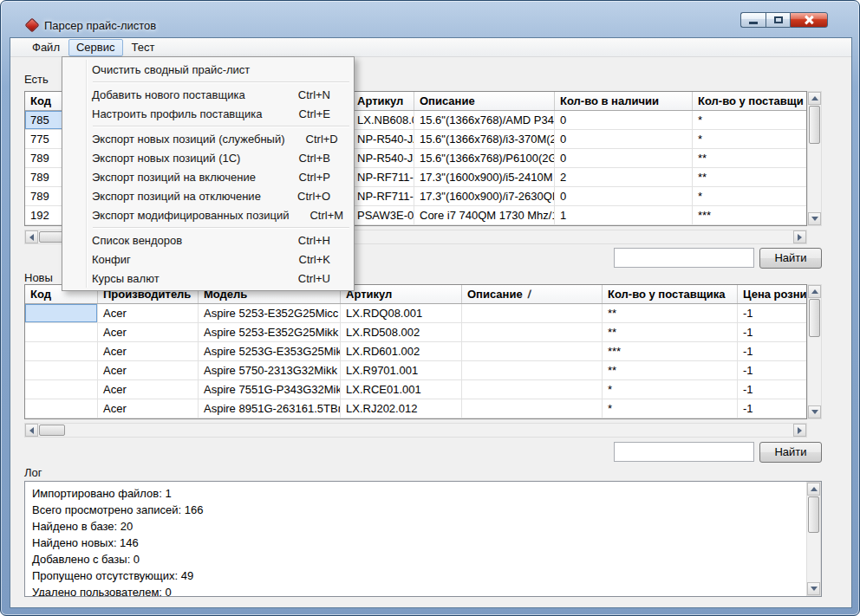  Describe the element at coordinates (485, 139) in the screenshot. I see `table-cell: 15.6"(1366x768)/i3-370M(2` at that location.